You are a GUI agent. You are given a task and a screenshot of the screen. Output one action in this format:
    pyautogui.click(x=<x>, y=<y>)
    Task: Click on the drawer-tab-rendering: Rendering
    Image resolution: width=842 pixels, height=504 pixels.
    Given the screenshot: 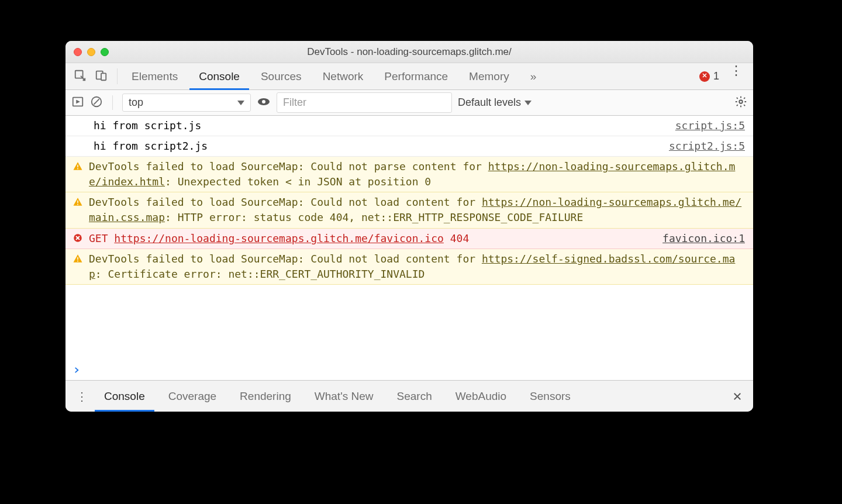 What is the action you would take?
    pyautogui.click(x=265, y=396)
    